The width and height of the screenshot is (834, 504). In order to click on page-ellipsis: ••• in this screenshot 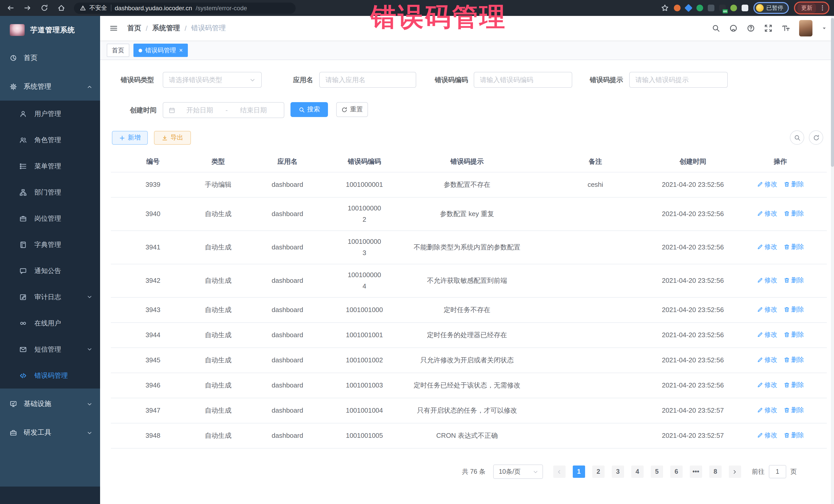, I will do `click(696, 472)`.